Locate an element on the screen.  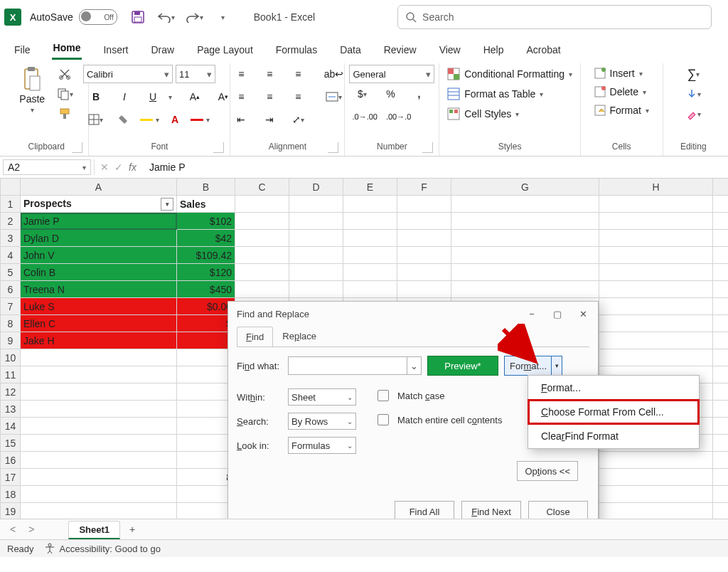
wrap-text: ab↩ is located at coordinates (333, 74).